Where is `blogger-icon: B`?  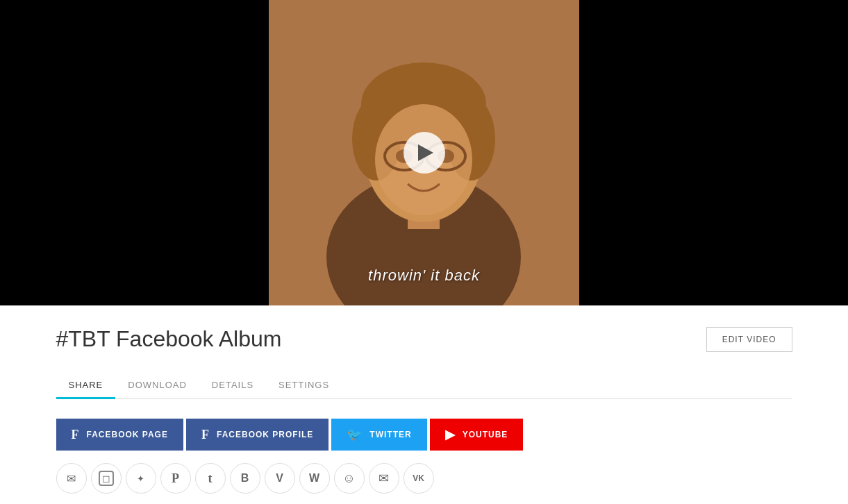 blogger-icon: B is located at coordinates (245, 478).